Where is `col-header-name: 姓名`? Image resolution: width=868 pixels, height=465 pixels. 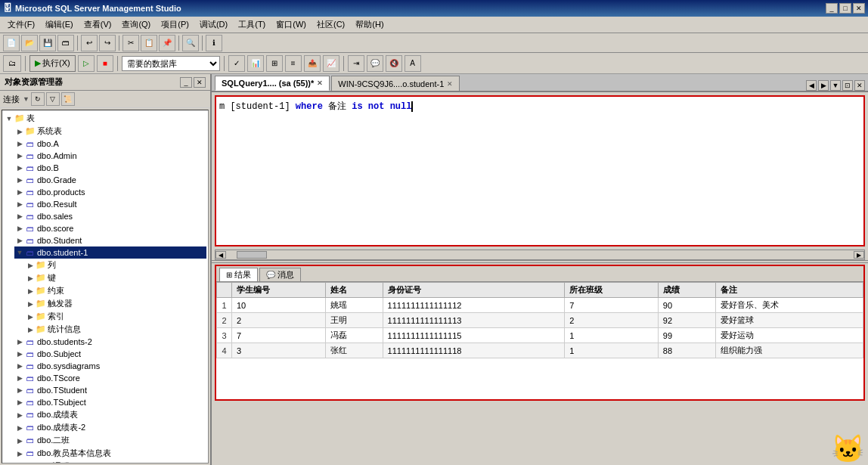 col-header-name: 姓名 is located at coordinates (354, 290).